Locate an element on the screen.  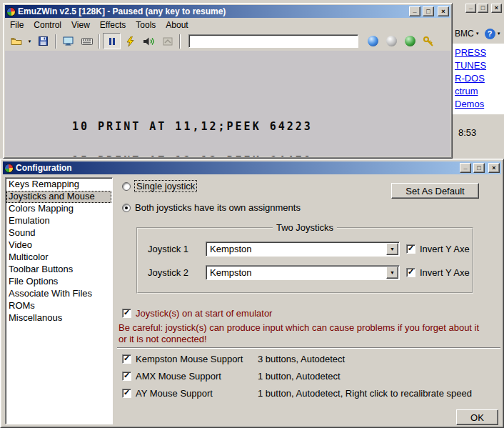
clock-text: 8:53 is located at coordinates (467, 133).